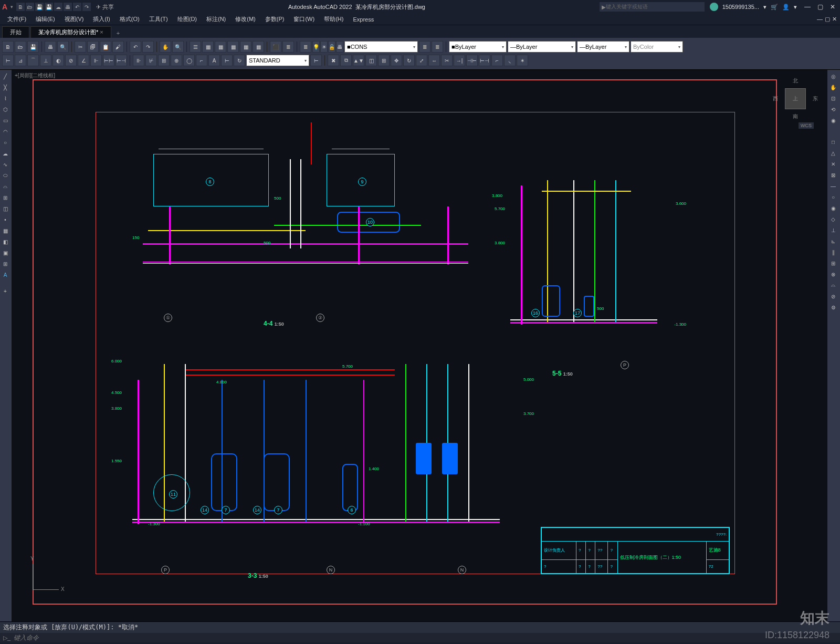 This screenshot has height=644, width=840. Describe the element at coordinates (497, 60) in the screenshot. I see `chamfer-icon: ⌐` at that location.